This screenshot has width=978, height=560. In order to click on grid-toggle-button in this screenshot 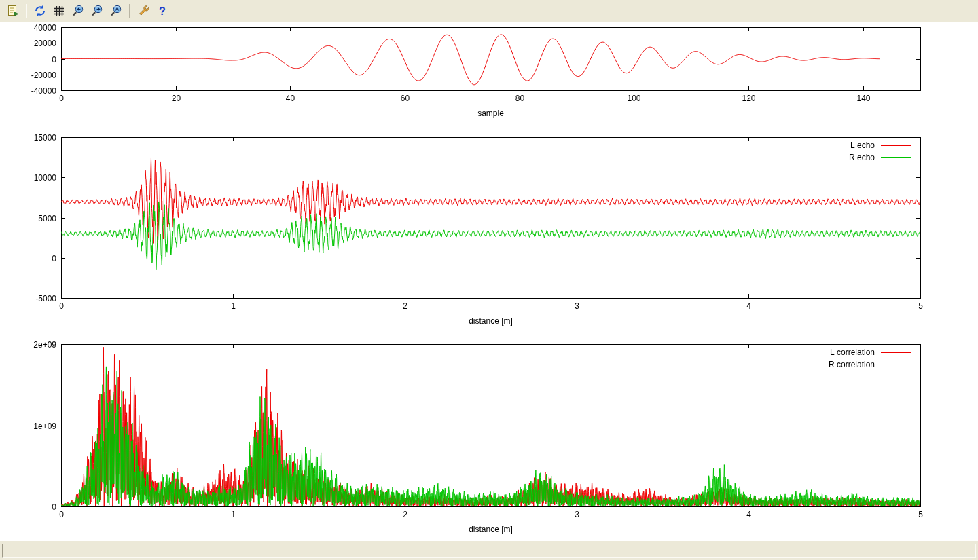, I will do `click(59, 11)`.